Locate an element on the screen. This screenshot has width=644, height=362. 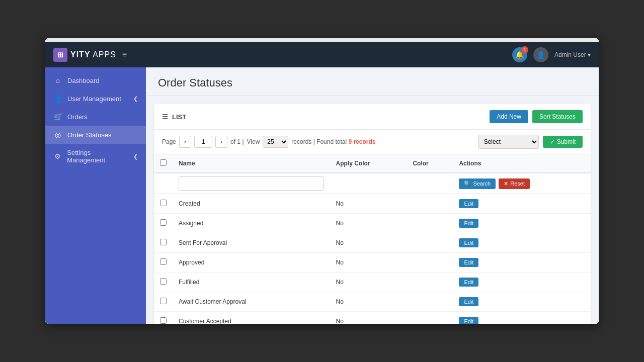
prev-page-button: ‹ is located at coordinates (185, 142).